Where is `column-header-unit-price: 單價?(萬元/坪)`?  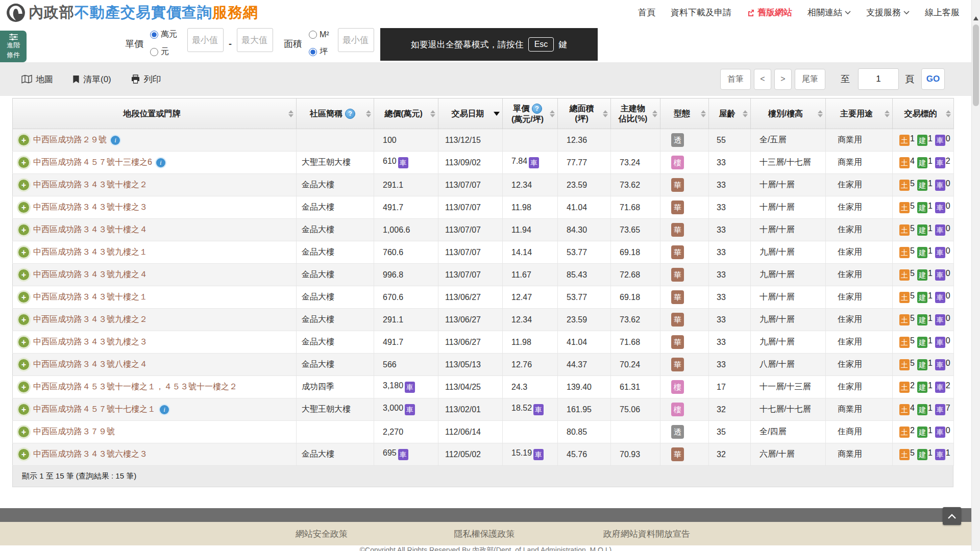
column-header-unit-price: 單價?(萬元/坪) is located at coordinates (530, 114).